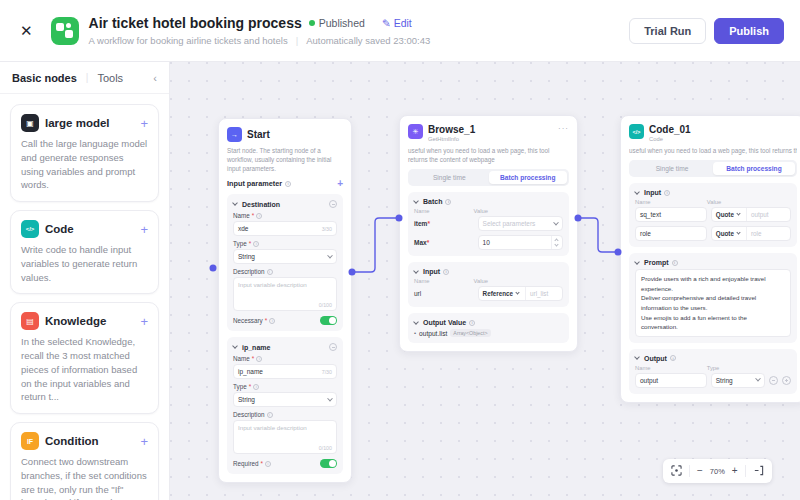  I want to click on add-large-model-button: +, so click(144, 124).